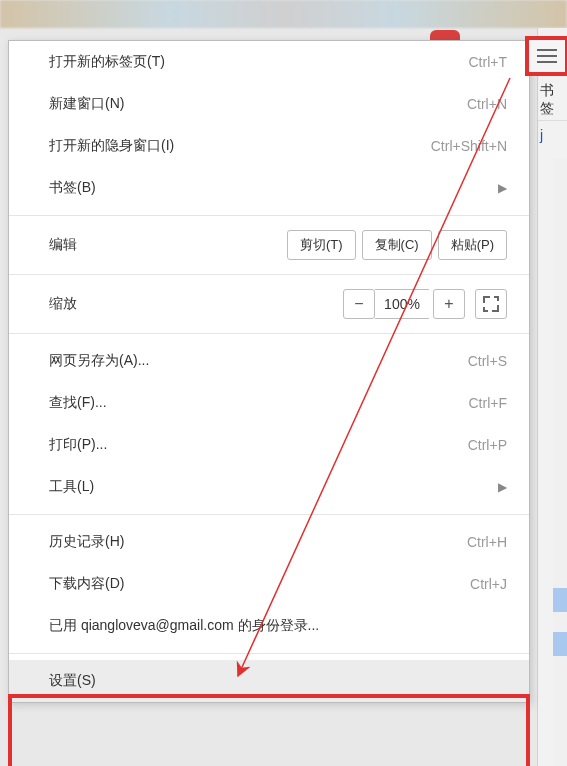 This screenshot has height=766, width=567. What do you see at coordinates (552, 397) in the screenshot?
I see `right-pane: 书签 j` at bounding box center [552, 397].